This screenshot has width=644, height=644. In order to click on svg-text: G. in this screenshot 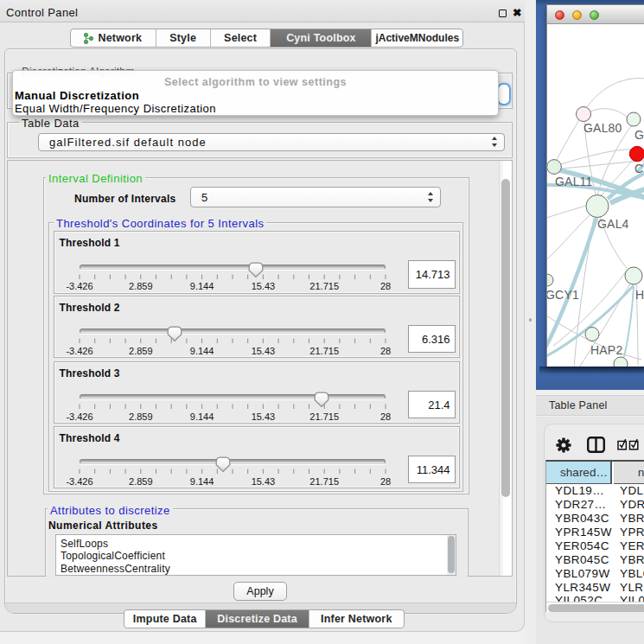, I will do `click(640, 135)`.